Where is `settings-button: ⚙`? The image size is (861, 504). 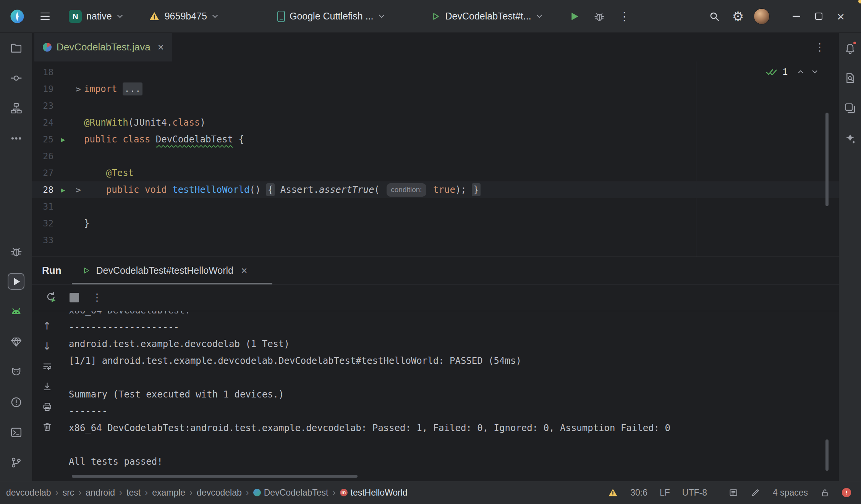
settings-button: ⚙ is located at coordinates (738, 16).